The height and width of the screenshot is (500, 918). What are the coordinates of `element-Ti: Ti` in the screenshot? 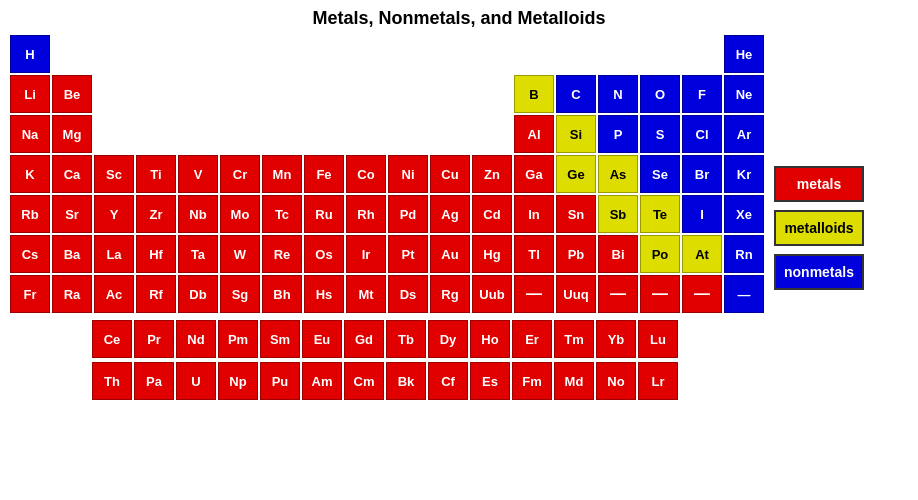 It's located at (156, 174).